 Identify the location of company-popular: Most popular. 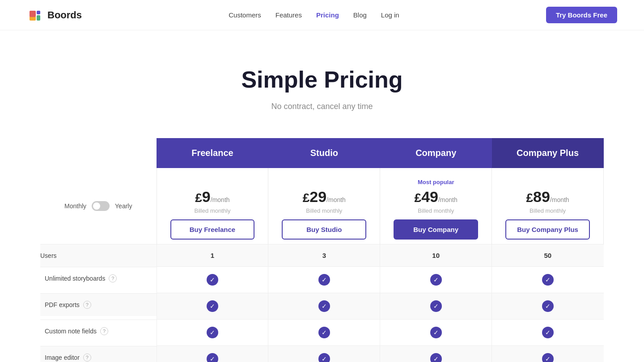
(436, 182).